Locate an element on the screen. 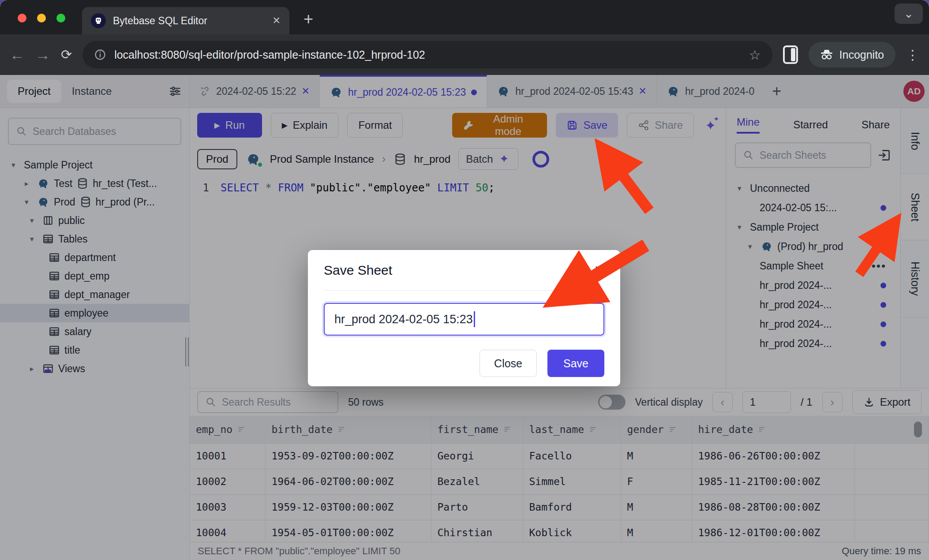  dialog-footer: Close Save is located at coordinates (464, 363).